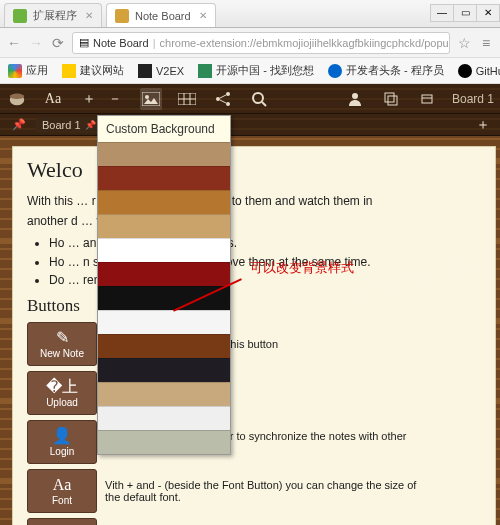 Image resolution: width=500 pixels, height=525 pixels. Describe the element at coordinates (62, 522) in the screenshot. I see `background-panel-button: 🖼` at that location.